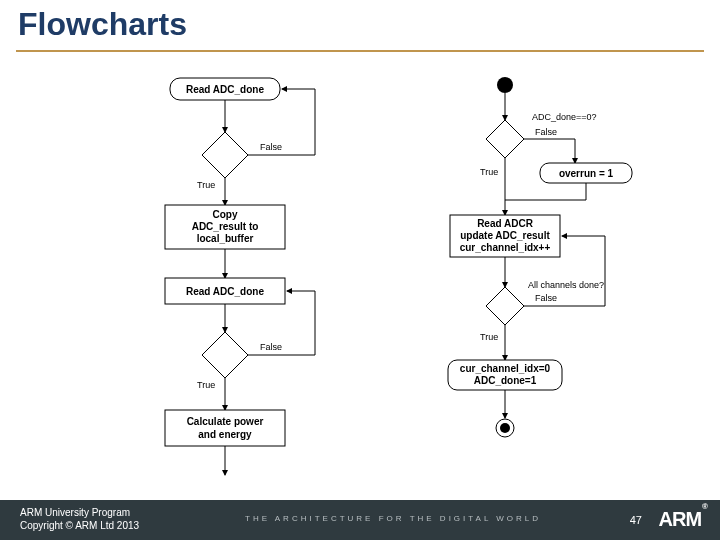  What do you see at coordinates (206, 185) in the screenshot?
I see `true-label-1: True` at bounding box center [206, 185].